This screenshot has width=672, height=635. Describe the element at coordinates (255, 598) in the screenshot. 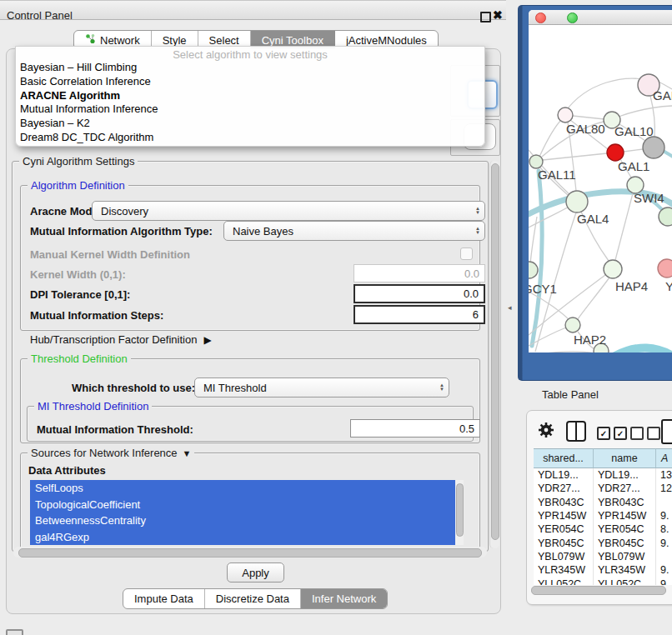

I see `bottom-tabbar: Impute Data Discretize Data Infer Networ…` at that location.